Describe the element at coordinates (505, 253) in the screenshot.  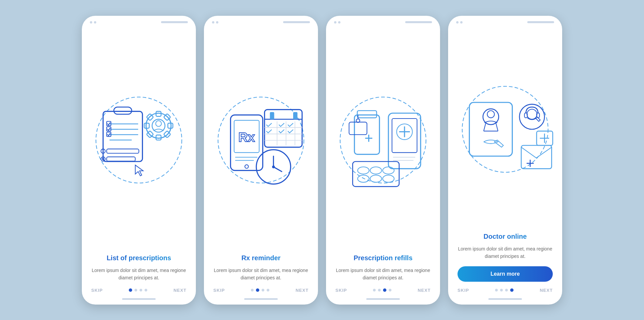
I see `card-desc-4: Lorem ipsum dolor sit dim amet, mea regi…` at that location.